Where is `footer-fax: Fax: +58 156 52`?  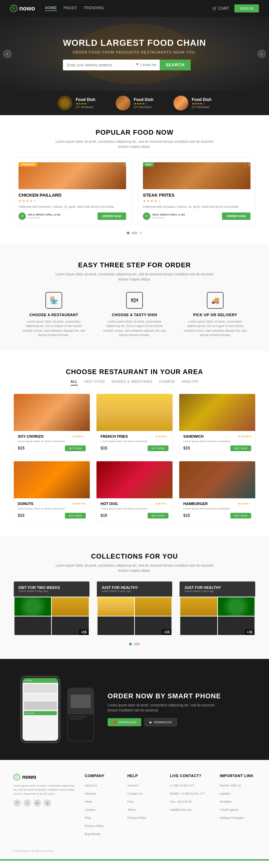 footer-fax: Fax: +58 156 52 is located at coordinates (180, 802).